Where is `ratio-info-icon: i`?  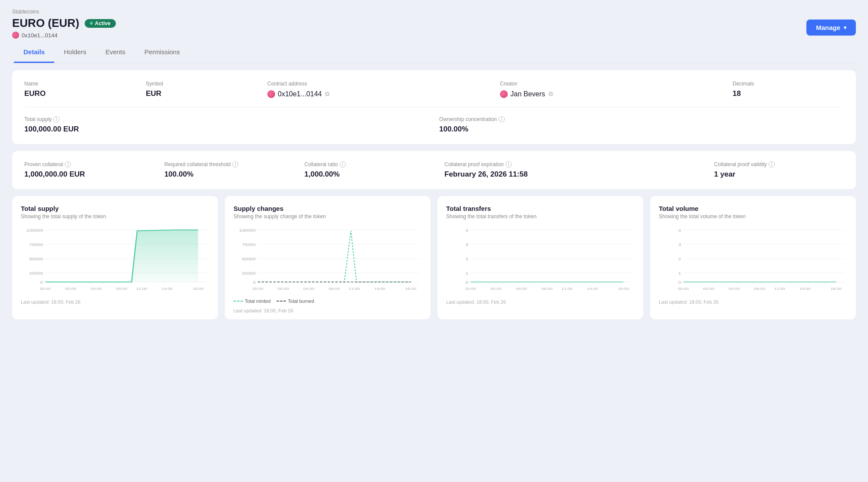 ratio-info-icon: i is located at coordinates (343, 164).